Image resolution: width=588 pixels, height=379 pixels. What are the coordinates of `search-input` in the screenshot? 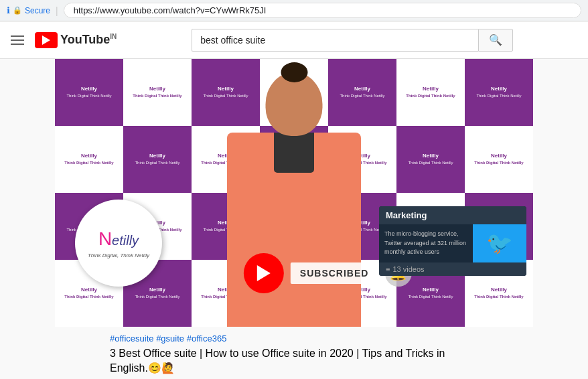 It's located at (335, 40).